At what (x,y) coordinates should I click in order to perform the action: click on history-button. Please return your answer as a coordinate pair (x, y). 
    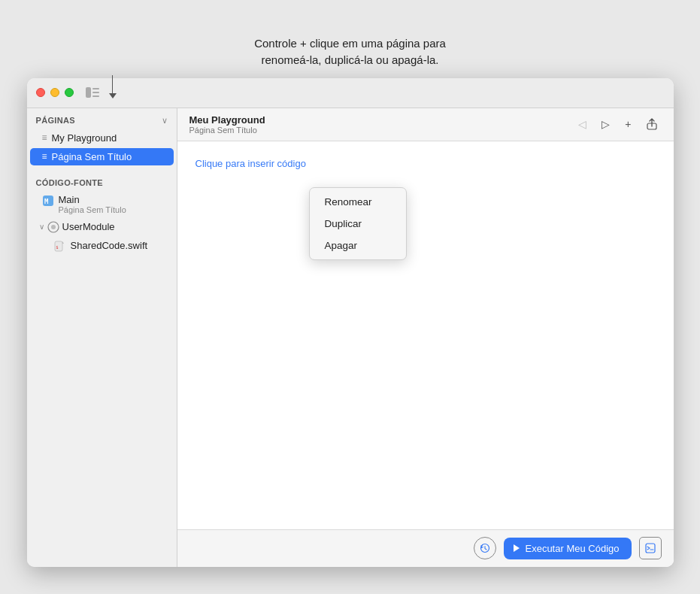
    Looking at the image, I should click on (485, 548).